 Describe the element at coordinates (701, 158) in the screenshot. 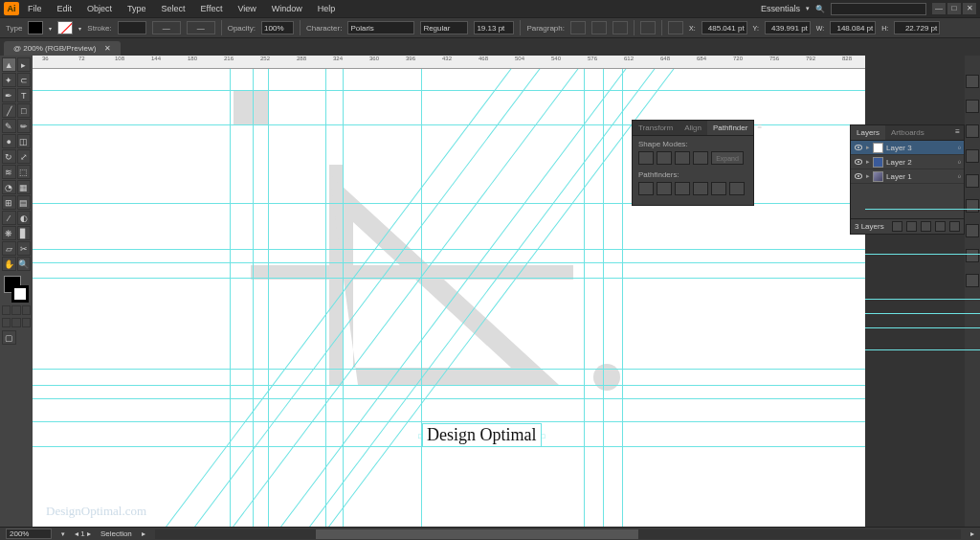

I see `exclude-button` at that location.